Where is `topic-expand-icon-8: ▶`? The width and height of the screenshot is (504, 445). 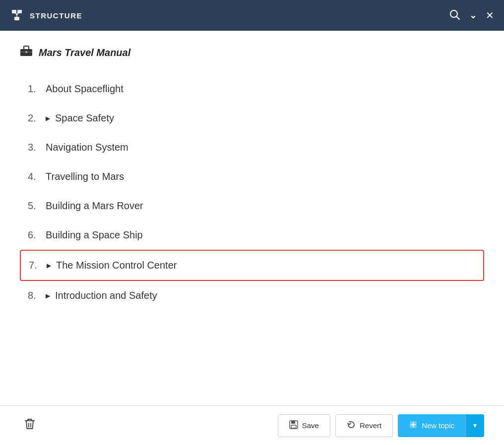 topic-expand-icon-8: ▶ is located at coordinates (48, 296).